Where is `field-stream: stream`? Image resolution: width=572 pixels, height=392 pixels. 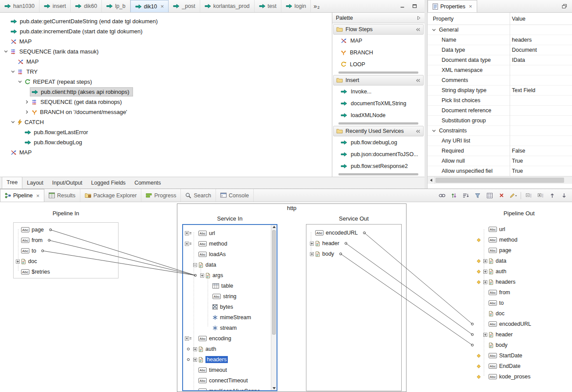
field-stream: stream is located at coordinates (227, 328).